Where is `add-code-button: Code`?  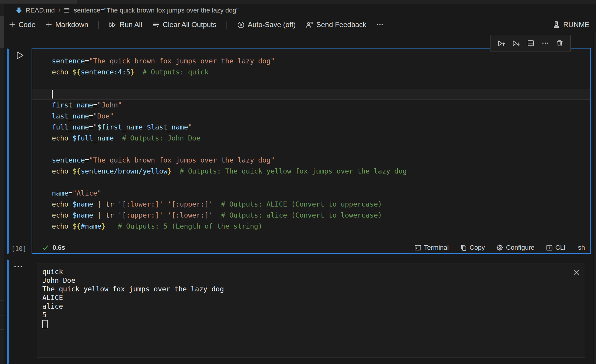 add-code-button: Code is located at coordinates (22, 25).